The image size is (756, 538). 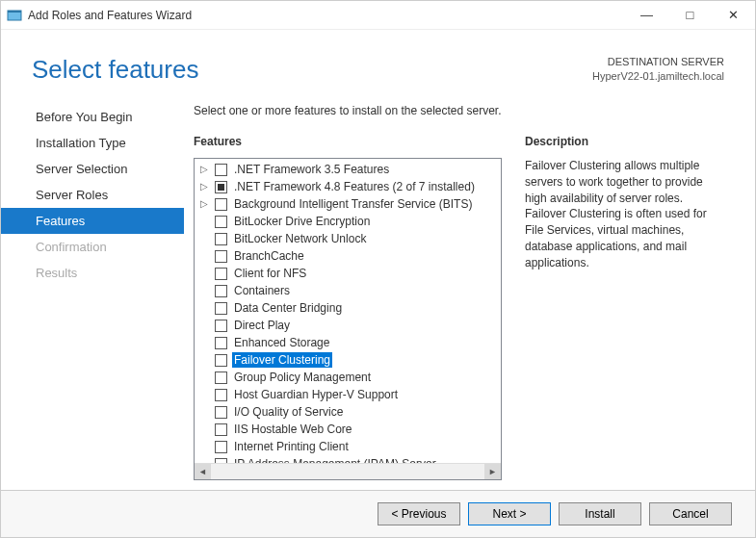 What do you see at coordinates (691, 514) in the screenshot?
I see `cancel-button: Cancel` at bounding box center [691, 514].